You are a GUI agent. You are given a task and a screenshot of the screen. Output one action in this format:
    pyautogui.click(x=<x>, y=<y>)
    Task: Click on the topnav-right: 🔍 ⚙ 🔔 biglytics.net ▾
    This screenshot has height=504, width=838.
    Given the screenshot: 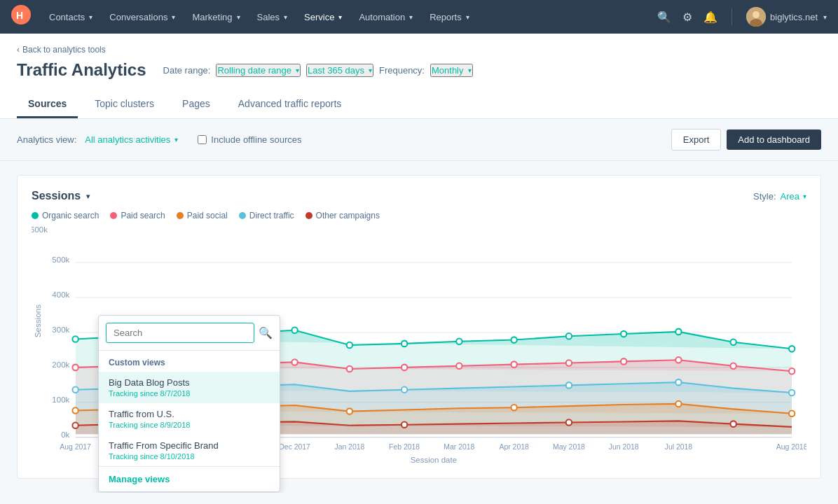 What is the action you would take?
    pyautogui.click(x=742, y=17)
    